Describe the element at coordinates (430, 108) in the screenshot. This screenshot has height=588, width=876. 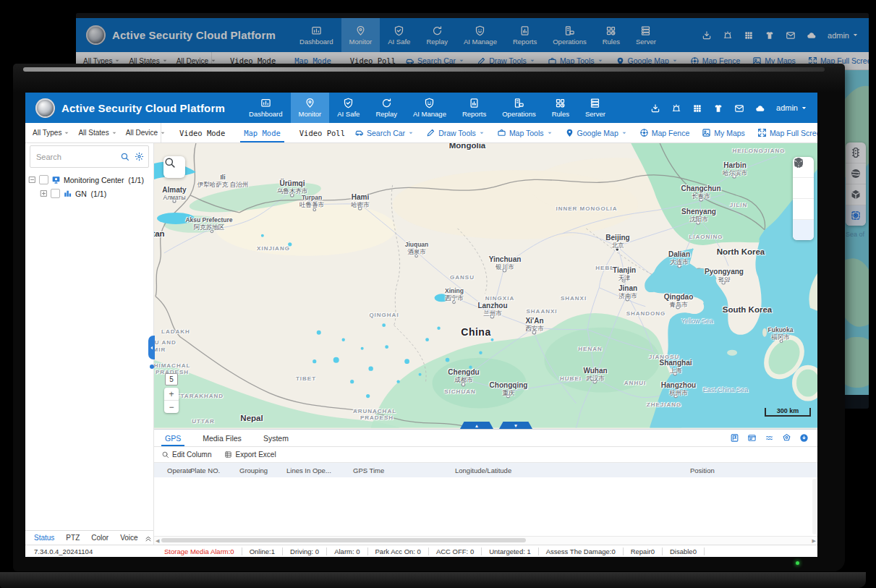
I see `nav-item-ai-manage: AI Manage` at that location.